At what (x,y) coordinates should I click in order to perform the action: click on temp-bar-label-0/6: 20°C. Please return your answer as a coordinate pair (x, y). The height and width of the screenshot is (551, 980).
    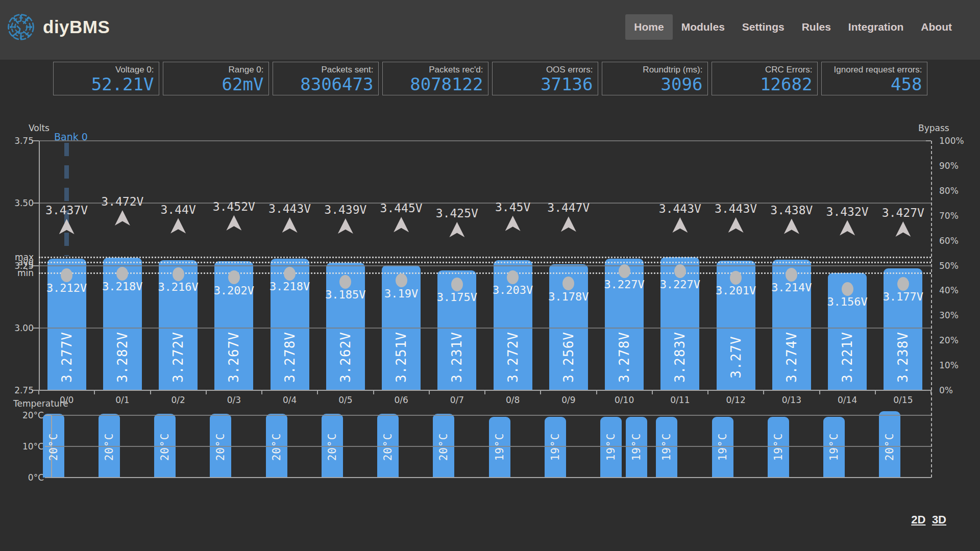
    Looking at the image, I should click on (388, 447).